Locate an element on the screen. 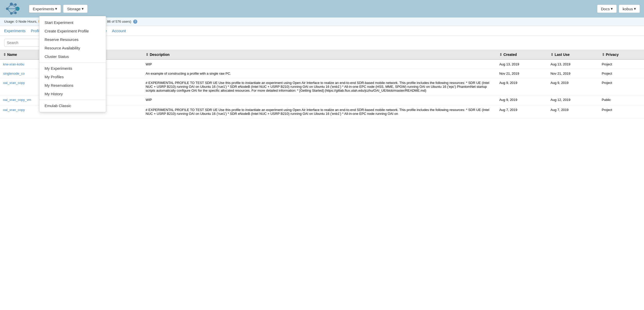  experiments-button: Experiments ▾ is located at coordinates (45, 9).